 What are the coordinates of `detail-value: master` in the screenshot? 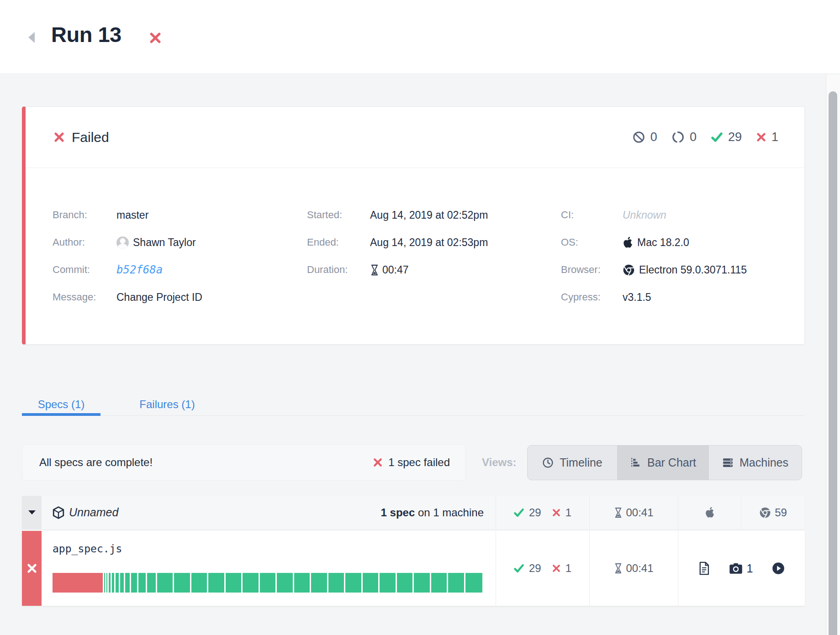 It's located at (132, 215).